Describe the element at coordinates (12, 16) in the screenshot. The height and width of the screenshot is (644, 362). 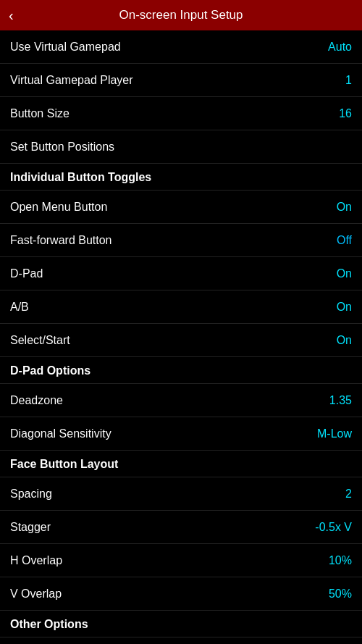
I see `back-button: ‹` at that location.